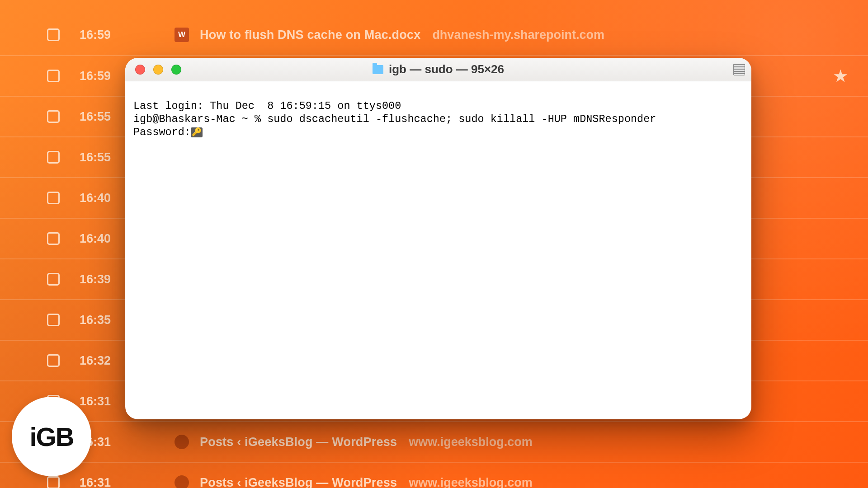  I want to click on terminal-titlebar: igb — sudo — 95×26, so click(439, 70).